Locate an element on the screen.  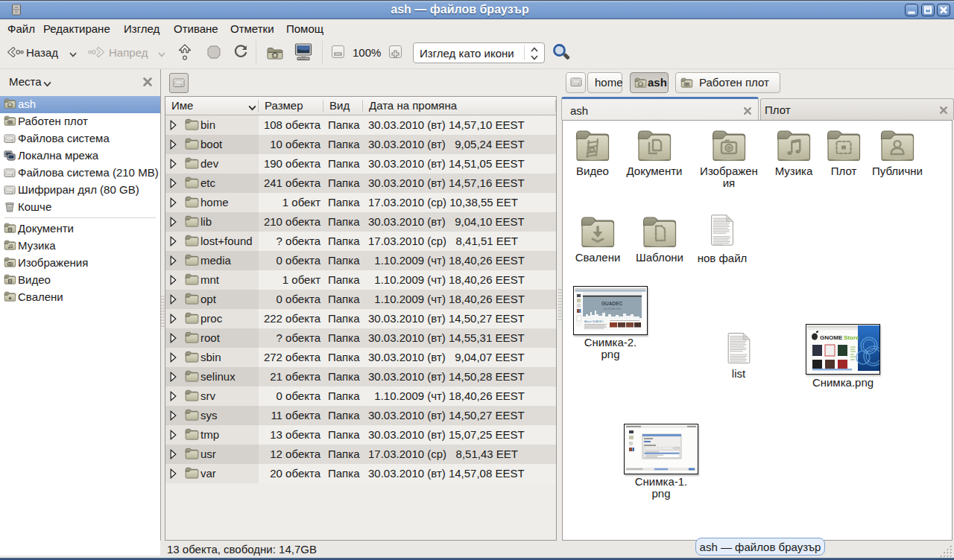
svg-text: About GUADEC is located at coordinates (594, 322).